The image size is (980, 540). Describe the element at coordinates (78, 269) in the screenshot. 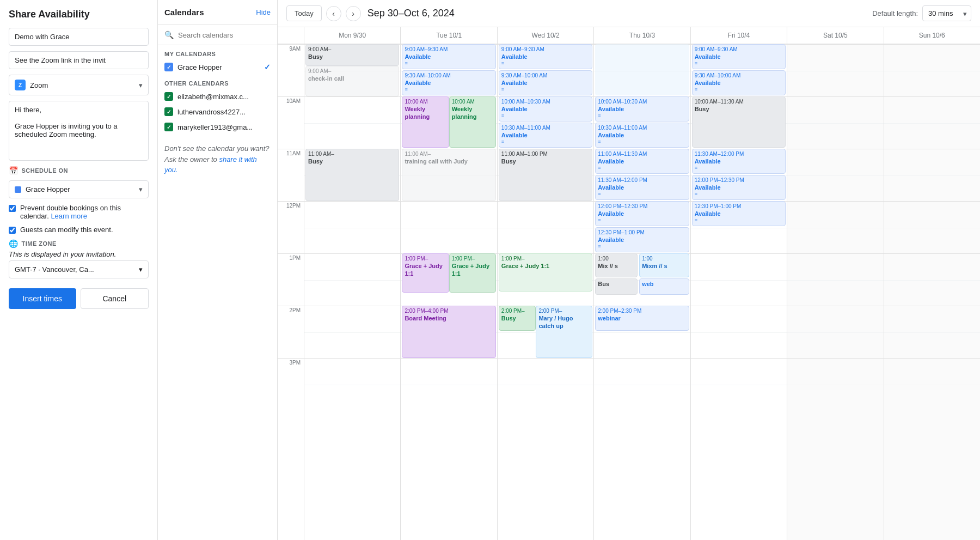

I see `timezone-select: GMT-7 · Vancouver, Ca... ▾` at that location.